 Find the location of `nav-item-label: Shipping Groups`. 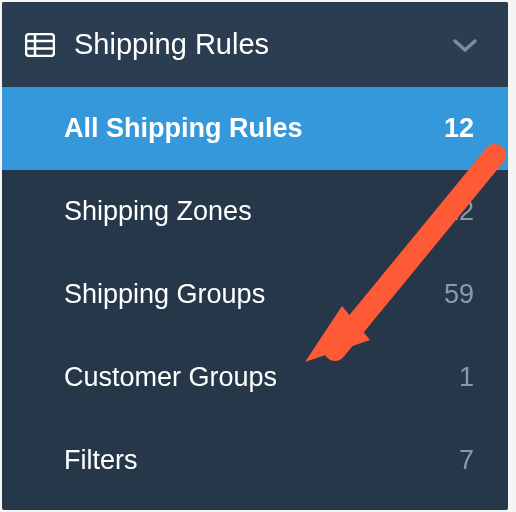

nav-item-label: Shipping Groups is located at coordinates (249, 294).